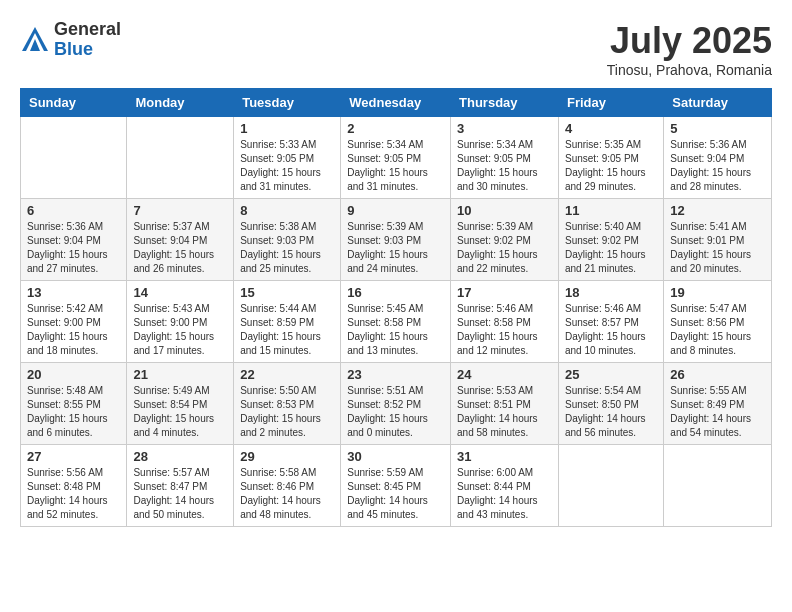  I want to click on day-number: 29, so click(287, 456).